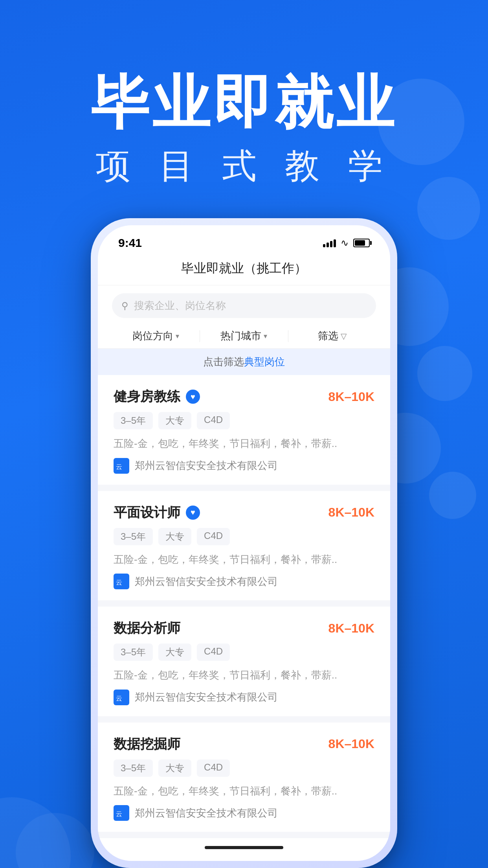 The height and width of the screenshot is (868, 488). I want to click on company-name-2: 郑州云智信安安全技术有限公司, so click(206, 582).